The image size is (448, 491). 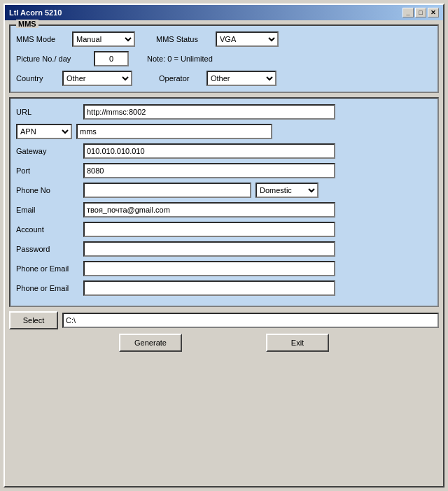 I want to click on gateway-row: Gateway, so click(x=224, y=151).